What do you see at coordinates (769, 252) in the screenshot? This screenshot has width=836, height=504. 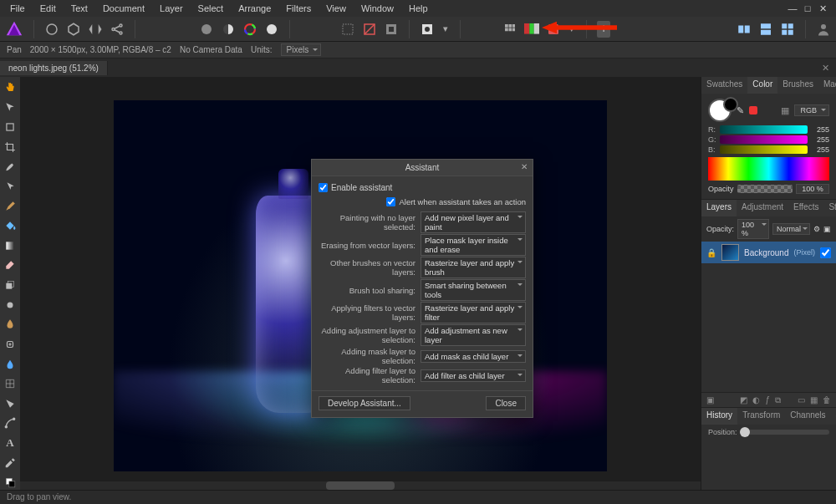 I see `layer-row: 🔒 Background (Pixel)` at bounding box center [769, 252].